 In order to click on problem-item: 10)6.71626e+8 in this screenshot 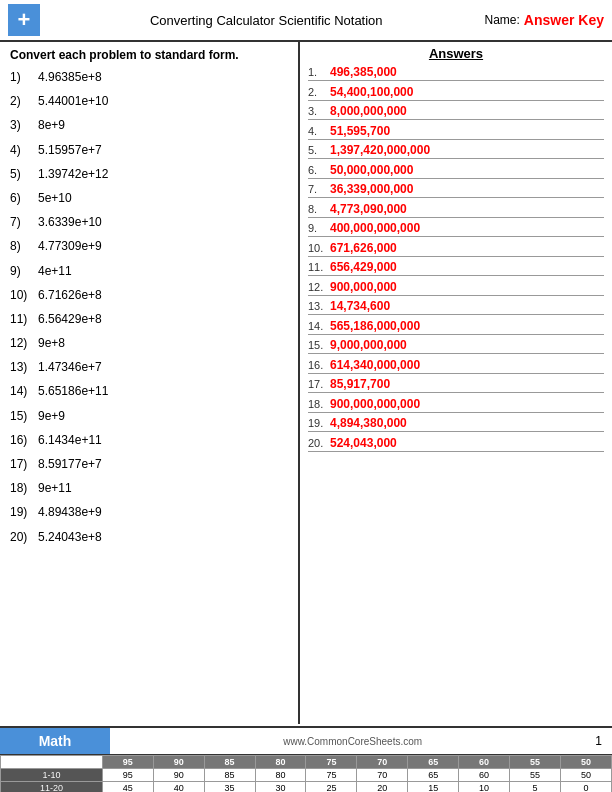, I will do `click(149, 296)`.